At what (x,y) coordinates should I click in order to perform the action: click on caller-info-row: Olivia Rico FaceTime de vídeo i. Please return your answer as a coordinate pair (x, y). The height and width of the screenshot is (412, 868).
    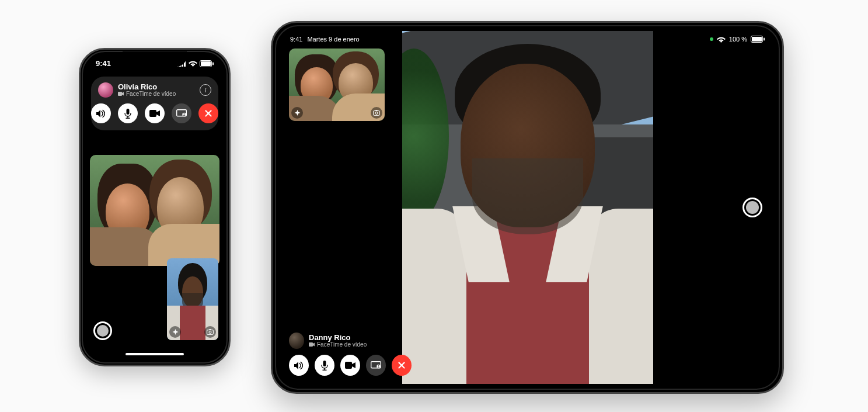
    Looking at the image, I should click on (155, 90).